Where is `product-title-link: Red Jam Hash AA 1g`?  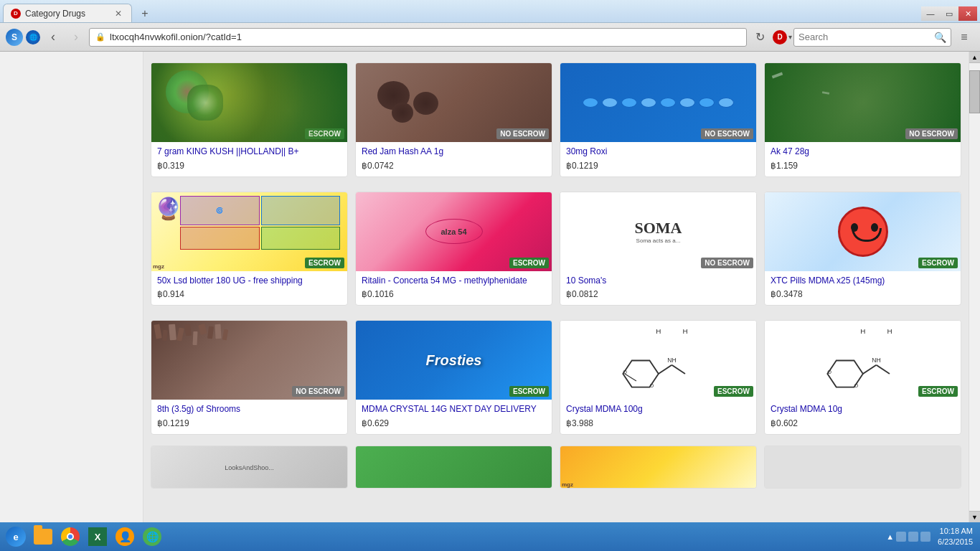 product-title-link: Red Jam Hash AA 1g is located at coordinates (453, 152).